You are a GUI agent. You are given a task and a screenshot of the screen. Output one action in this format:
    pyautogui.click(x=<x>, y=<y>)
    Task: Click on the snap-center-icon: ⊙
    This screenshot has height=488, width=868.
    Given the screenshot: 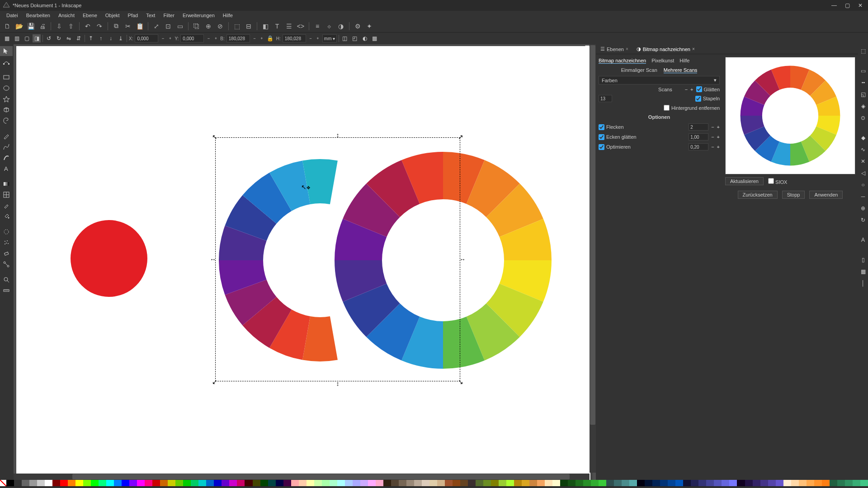 What is the action you would take?
    pyautogui.click(x=863, y=118)
    